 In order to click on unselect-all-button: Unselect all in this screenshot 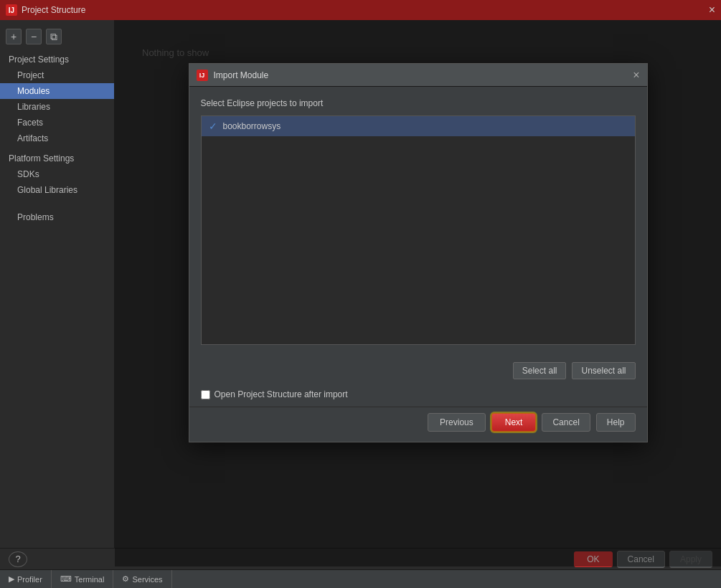, I will do `click(603, 371)`.